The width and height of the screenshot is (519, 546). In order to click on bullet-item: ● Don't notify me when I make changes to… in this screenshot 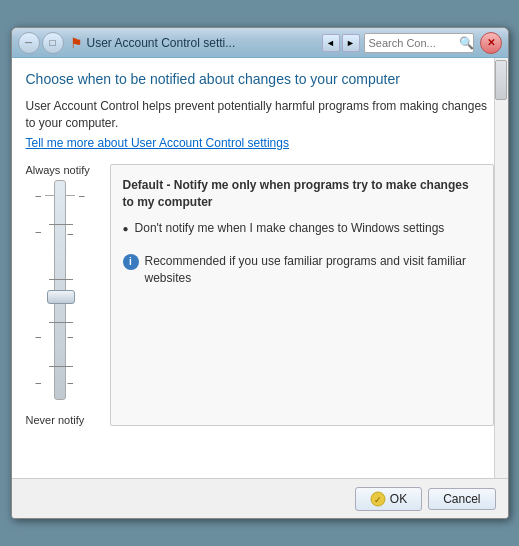, I will do `click(302, 228)`.